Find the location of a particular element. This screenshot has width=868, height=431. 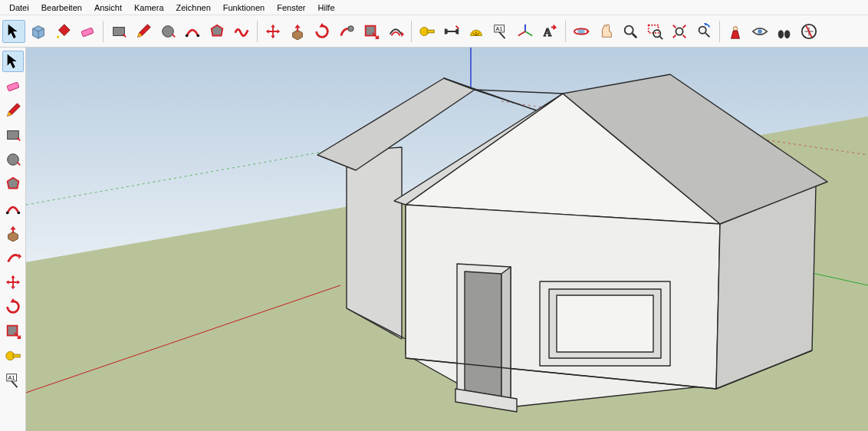

menu-ansicht: Ansicht is located at coordinates (108, 8).